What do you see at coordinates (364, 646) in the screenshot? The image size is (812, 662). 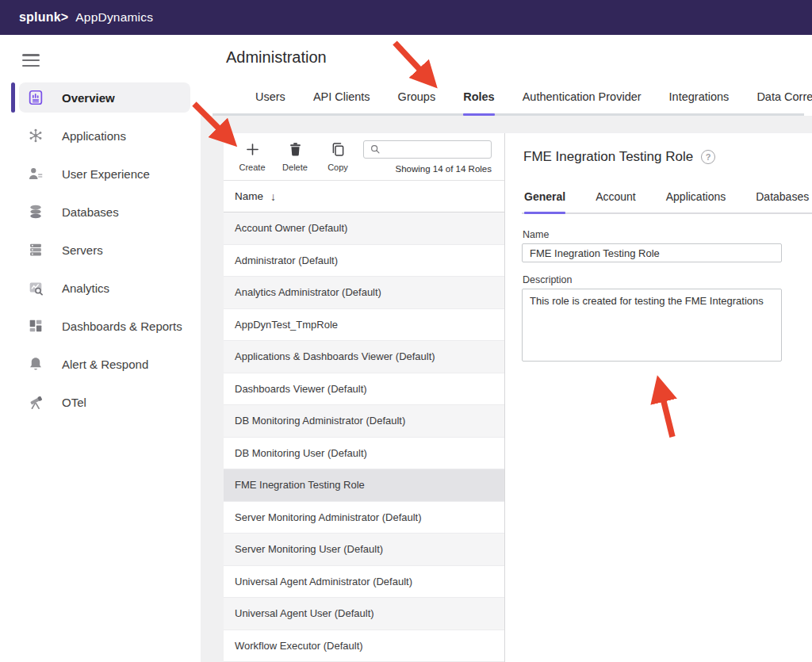 I see `role-row: Workflow Executor (Default)` at bounding box center [364, 646].